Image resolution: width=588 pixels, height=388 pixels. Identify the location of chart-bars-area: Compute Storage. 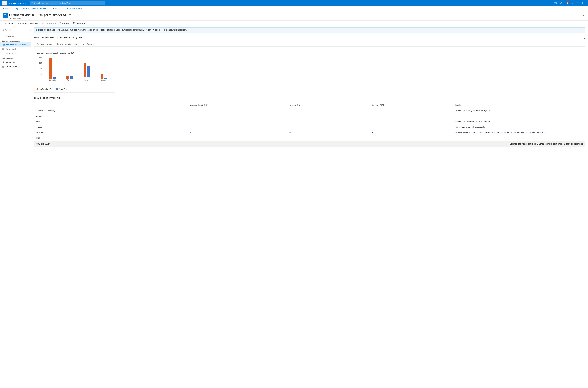
(78, 69).